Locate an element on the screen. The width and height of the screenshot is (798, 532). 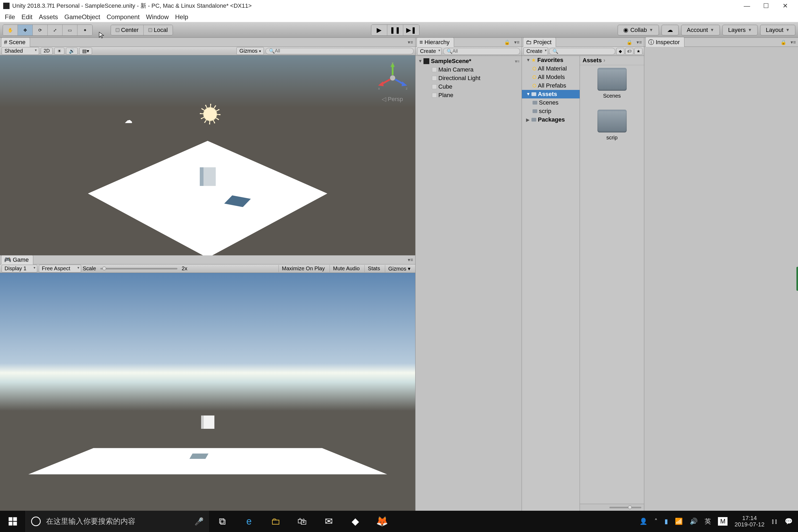
project-fav-materials: All Material is located at coordinates (551, 69).